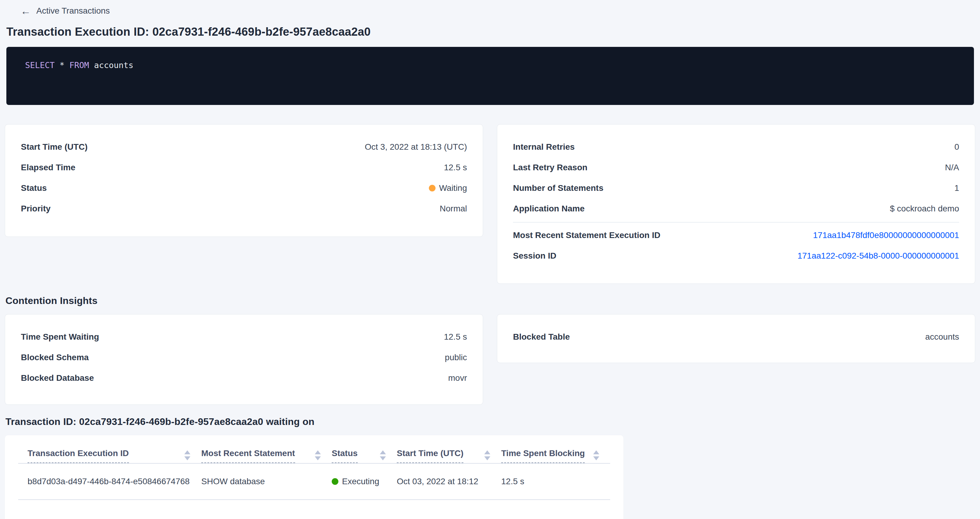  What do you see at coordinates (114, 65) in the screenshot?
I see `sql-table-name: accounts` at bounding box center [114, 65].